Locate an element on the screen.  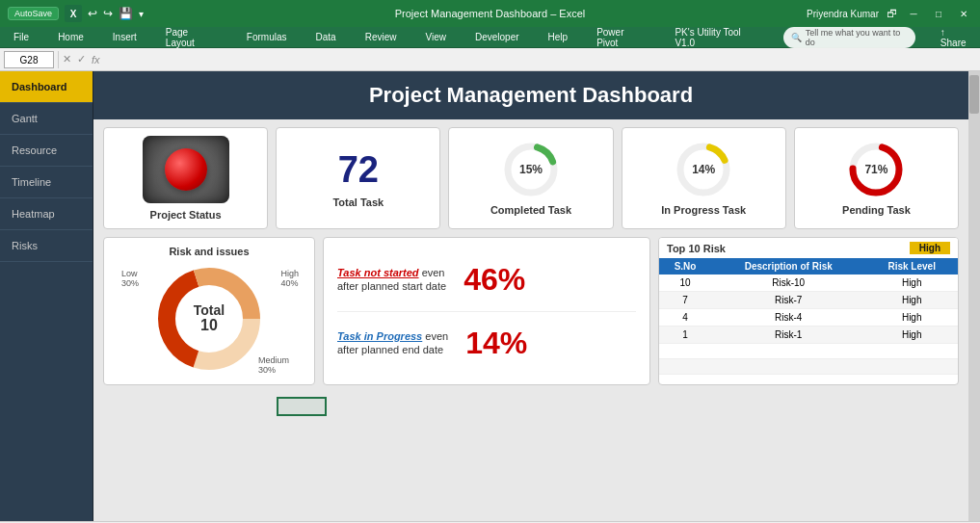
svg-text: 10 is located at coordinates (209, 326).